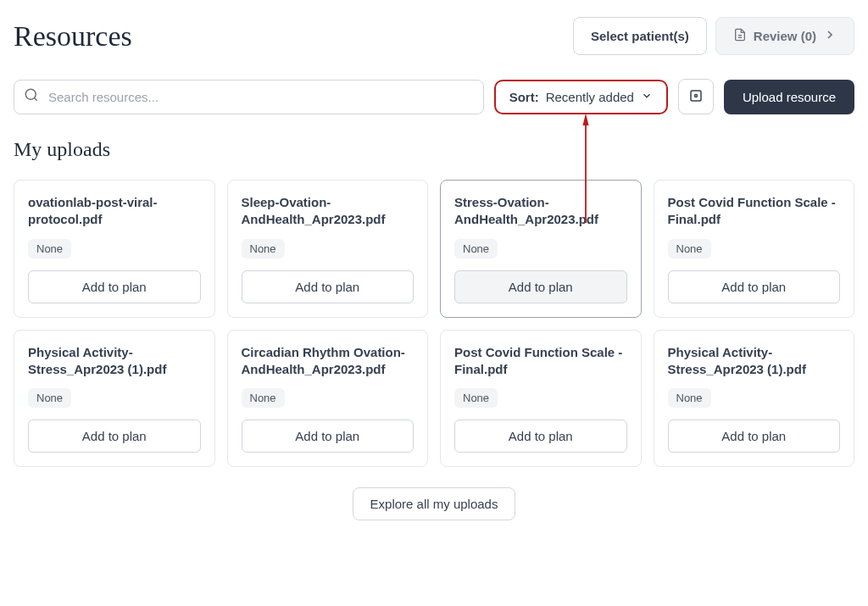 The height and width of the screenshot is (606, 868). What do you see at coordinates (696, 97) in the screenshot?
I see `scan-button` at bounding box center [696, 97].